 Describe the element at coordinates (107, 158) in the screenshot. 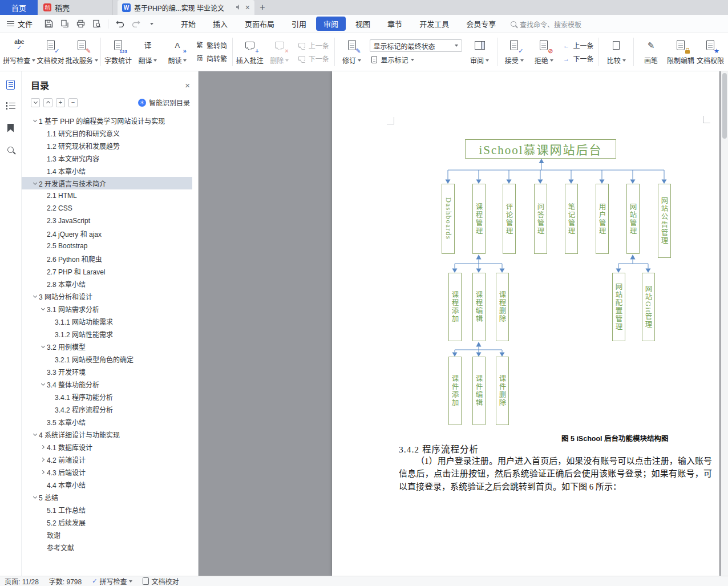

I see `toc-item: 1.3 本文研究内容` at that location.